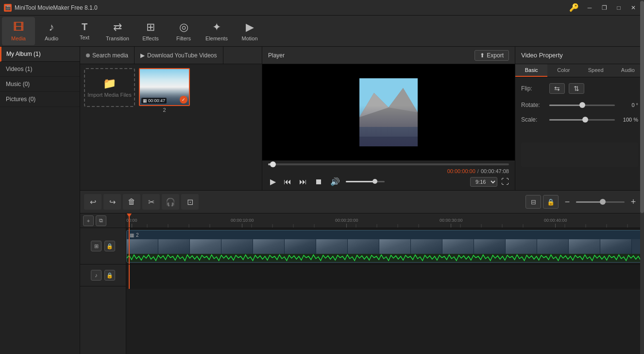  Describe the element at coordinates (385, 221) in the screenshot. I see `timeline-ruler: 00:00 00:00:10:00 00:00:20:00` at that location.